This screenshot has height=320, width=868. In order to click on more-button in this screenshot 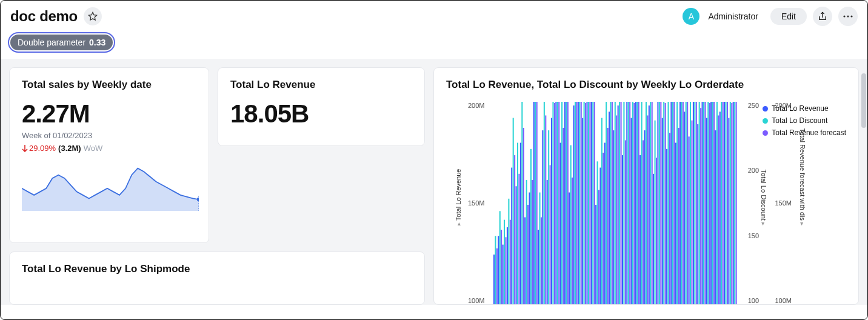, I will do `click(848, 16)`.